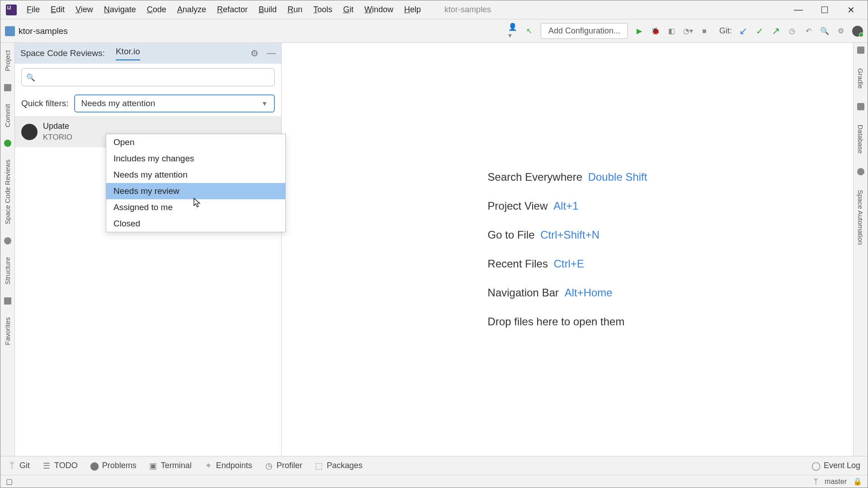 The height and width of the screenshot is (488, 868). I want to click on bottom-tool-bar: ᛘGit ☰TODO ⬤Problems ▣Terminal ⌖Endpoint…, so click(434, 465).